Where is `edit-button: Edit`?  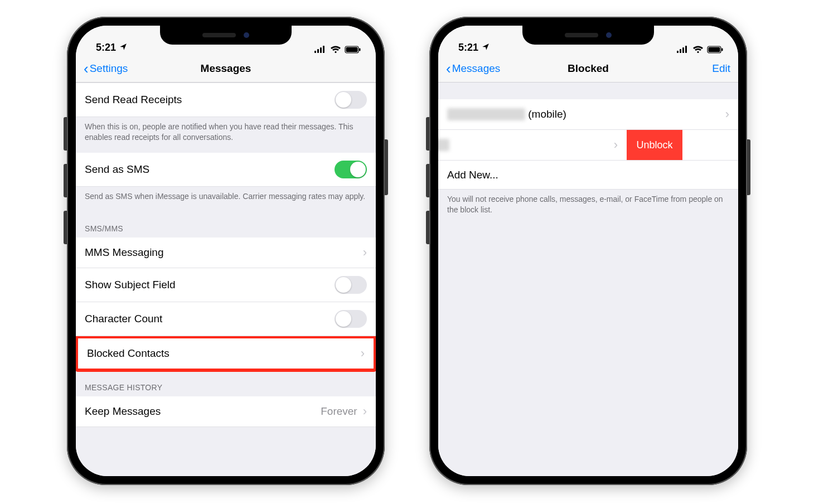 edit-button: Edit is located at coordinates (714, 69).